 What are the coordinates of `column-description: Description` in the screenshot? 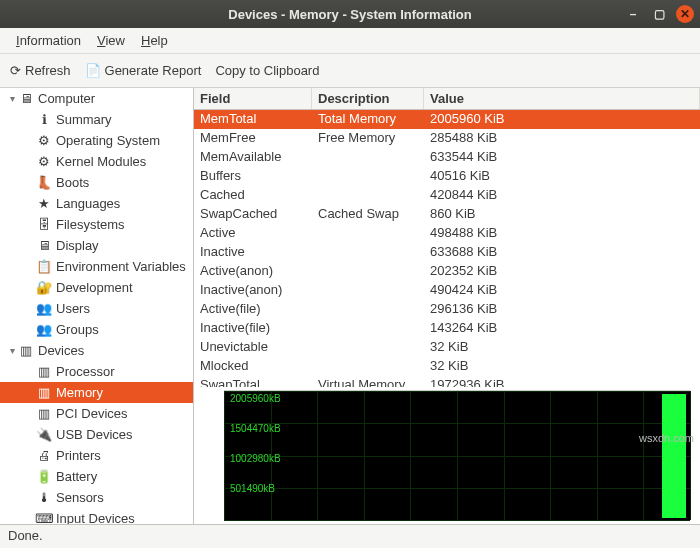 It's located at (368, 98).